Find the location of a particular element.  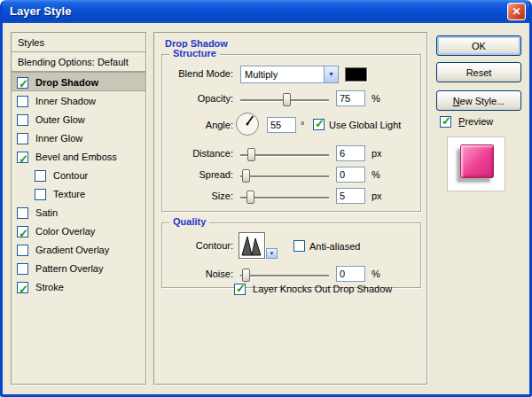

titlebar: Layer Style ✕ is located at coordinates (266, 12).